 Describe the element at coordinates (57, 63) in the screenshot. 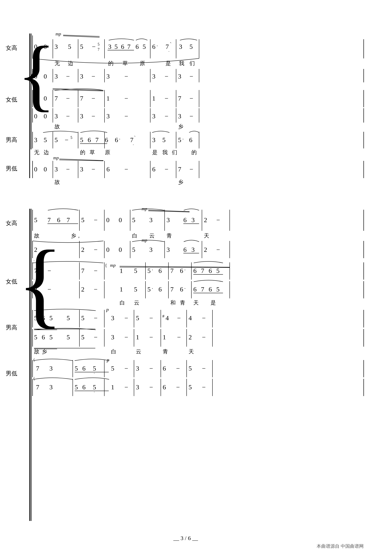

I see `svg-text: 无` at that location.